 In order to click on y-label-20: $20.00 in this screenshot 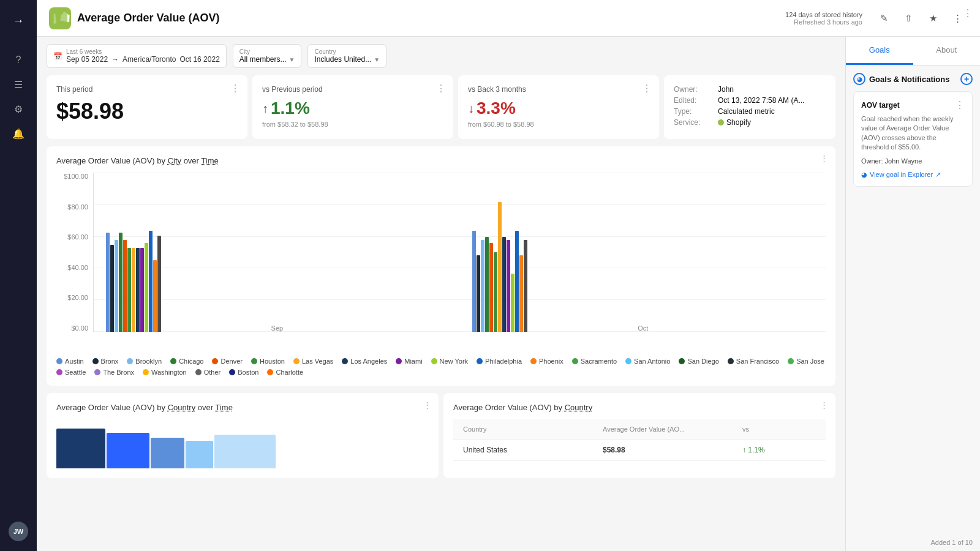, I will do `click(75, 298)`.